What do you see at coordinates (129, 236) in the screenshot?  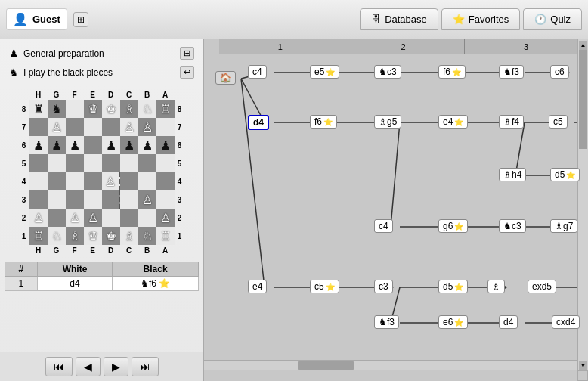 I see `square-5-7: ♗` at bounding box center [129, 236].